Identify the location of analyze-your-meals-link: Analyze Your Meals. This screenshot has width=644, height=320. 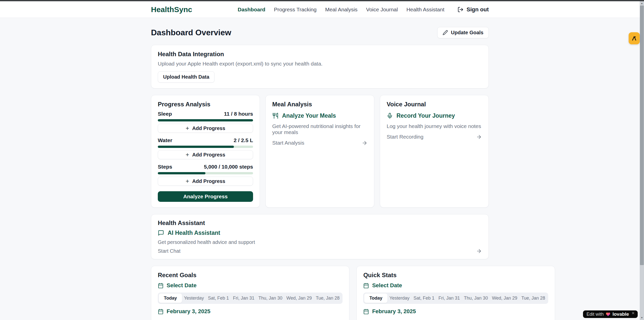
(320, 116).